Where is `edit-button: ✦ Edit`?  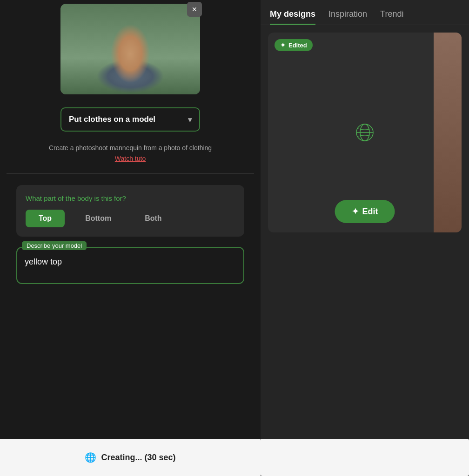
edit-button: ✦ Edit is located at coordinates (365, 212).